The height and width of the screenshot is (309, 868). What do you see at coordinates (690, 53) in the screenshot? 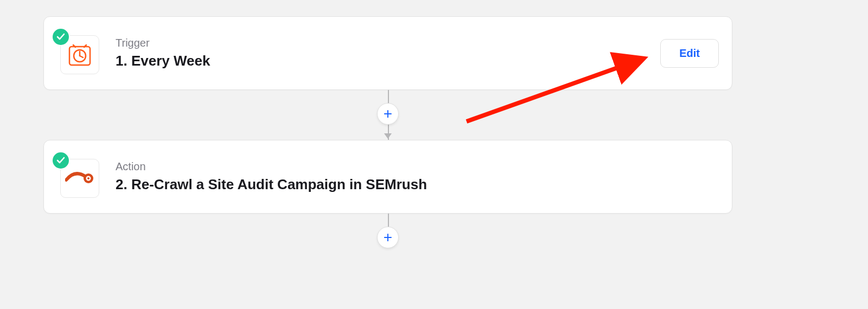
I see `edit-button: Edit` at bounding box center [690, 53].